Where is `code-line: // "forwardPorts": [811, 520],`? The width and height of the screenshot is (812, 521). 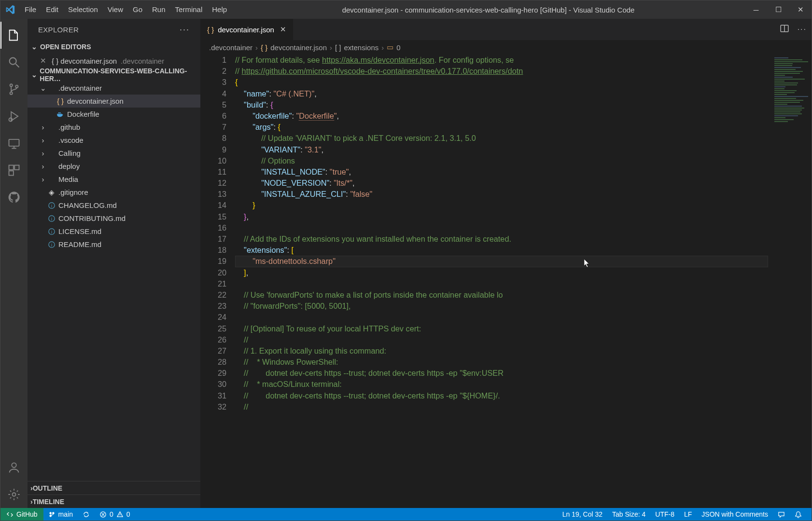 code-line: // "forwardPorts": [811, 520], is located at coordinates (502, 306).